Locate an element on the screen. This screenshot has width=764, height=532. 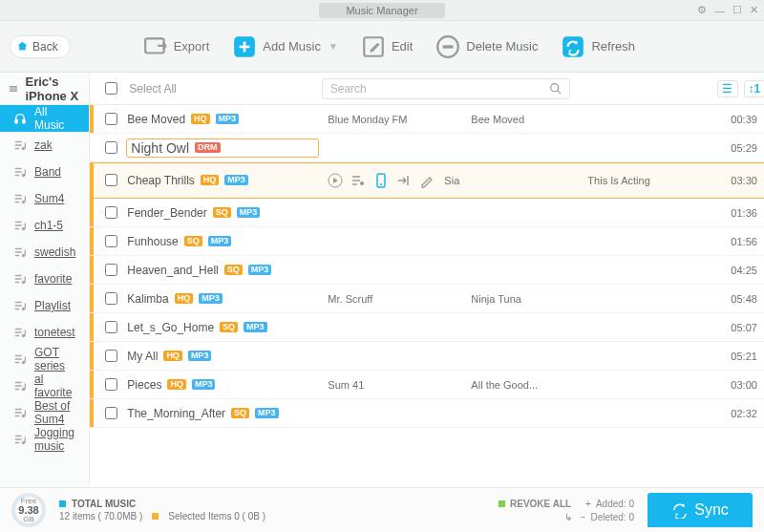
track-row: Cheap Thrills HQ MP3SiaThis Is Acting03:… is located at coordinates (427, 181).